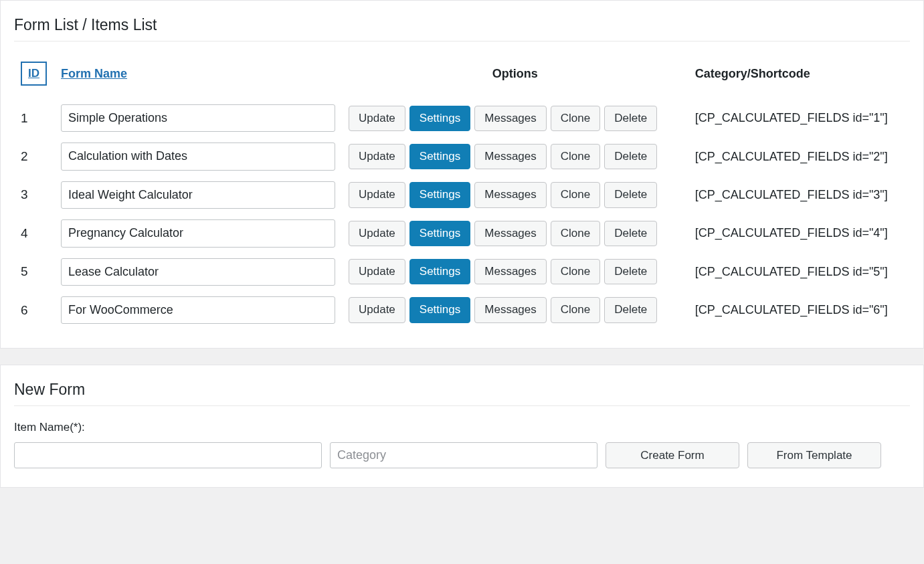 Image resolution: width=924 pixels, height=564 pixels. What do you see at coordinates (34, 195) in the screenshot?
I see `row-id: 3` at bounding box center [34, 195].